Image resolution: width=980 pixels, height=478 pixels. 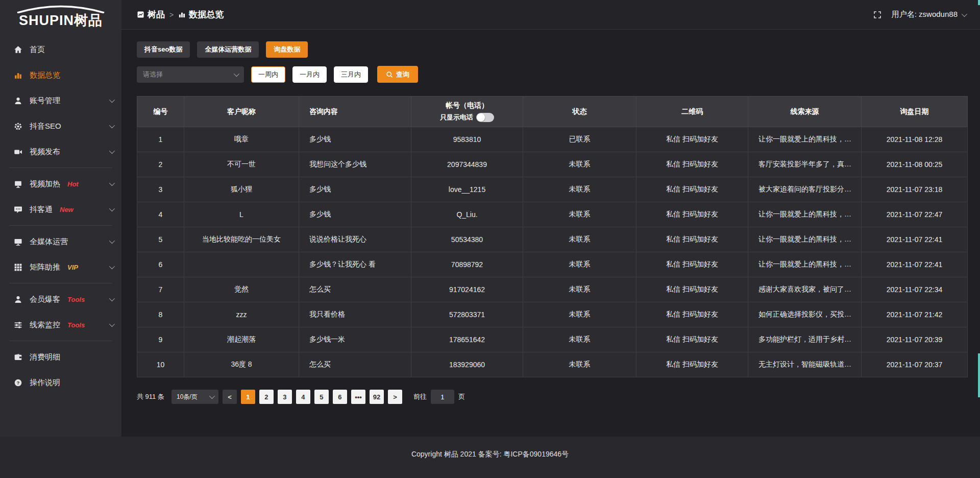 I want to click on lead-source-link: 无主灯设计，智能磁吸轨道灯..., so click(x=805, y=365).